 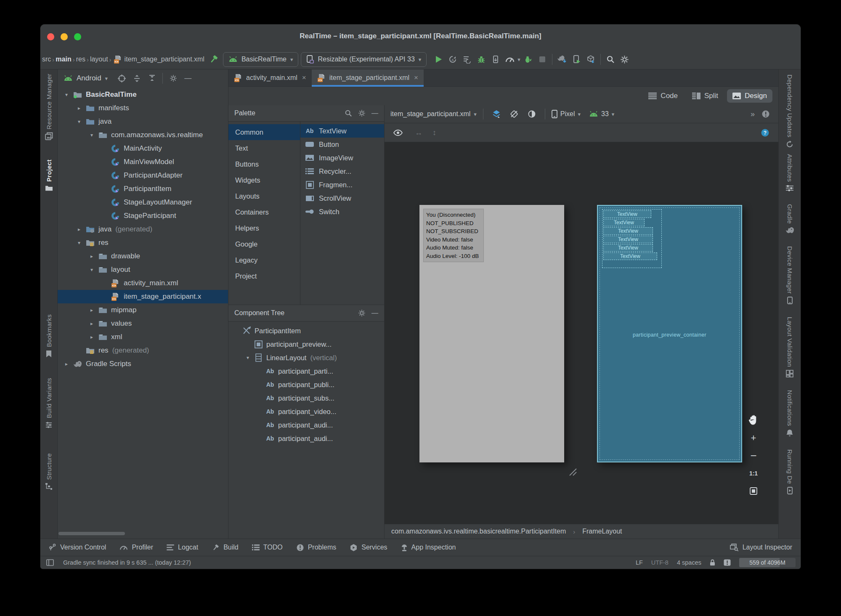 What do you see at coordinates (183, 547) in the screenshot?
I see `tool-window-button-logcat: Logcat` at bounding box center [183, 547].